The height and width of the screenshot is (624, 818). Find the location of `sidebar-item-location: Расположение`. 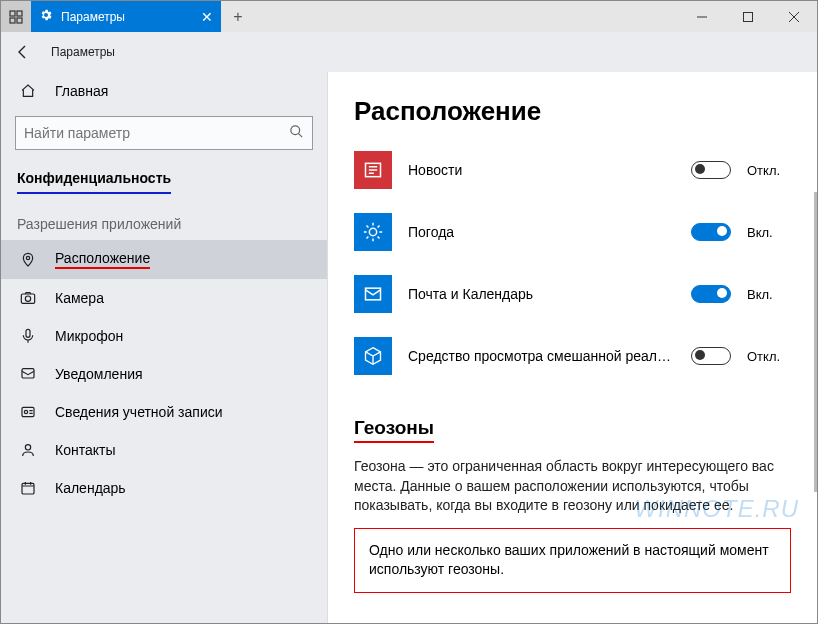

sidebar-item-location: Расположение is located at coordinates (164, 260).